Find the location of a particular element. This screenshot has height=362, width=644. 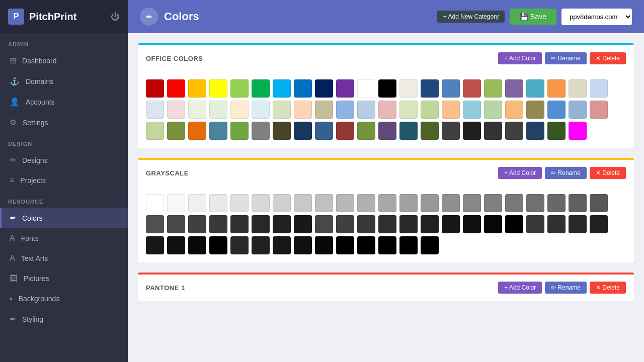

sidebar-item-fonts: A Fonts is located at coordinates (64, 238).